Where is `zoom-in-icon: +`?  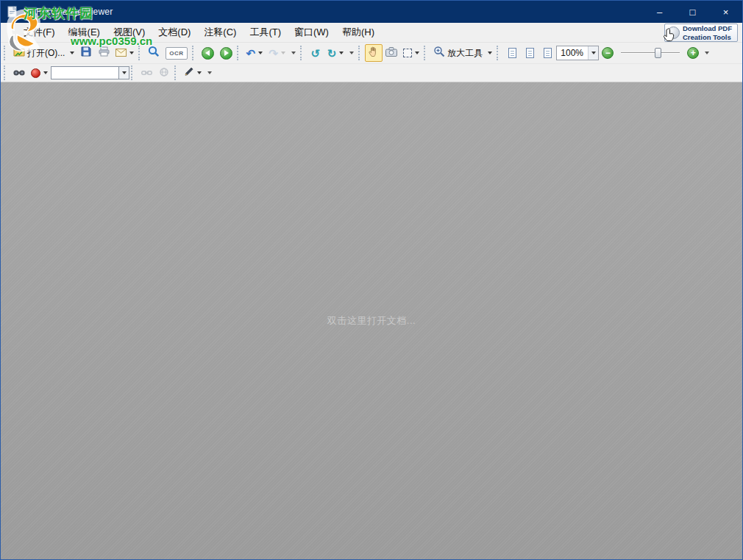
zoom-in-icon: + is located at coordinates (693, 53).